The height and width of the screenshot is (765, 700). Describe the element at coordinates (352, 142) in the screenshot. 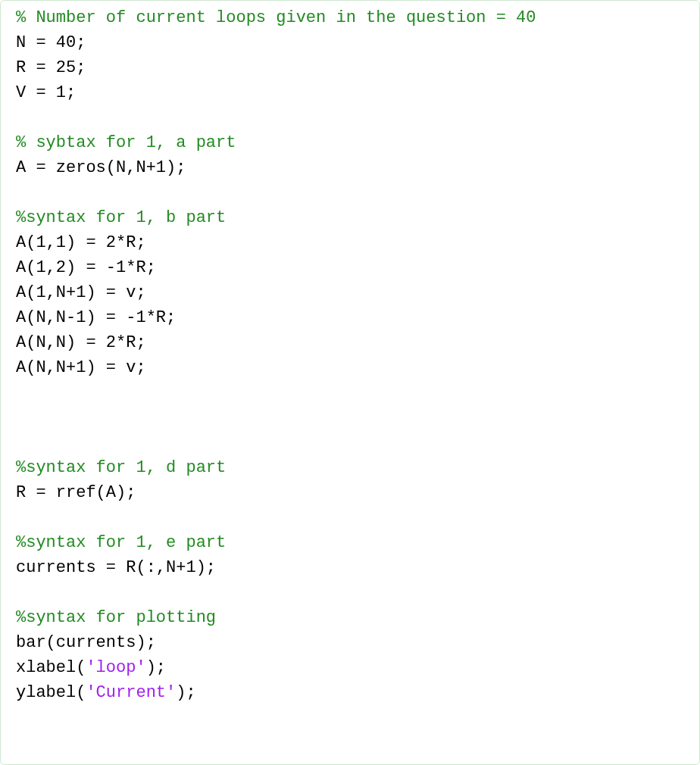

I see `code-line: % sybtax for 1, a part` at that location.